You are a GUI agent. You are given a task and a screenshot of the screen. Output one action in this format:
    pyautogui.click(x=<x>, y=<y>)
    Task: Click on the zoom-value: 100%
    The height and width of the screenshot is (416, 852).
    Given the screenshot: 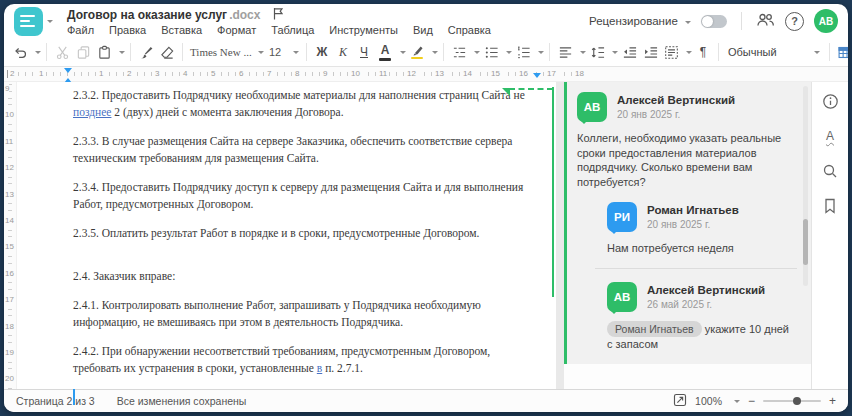 What is the action you would take?
    pyautogui.click(x=708, y=401)
    